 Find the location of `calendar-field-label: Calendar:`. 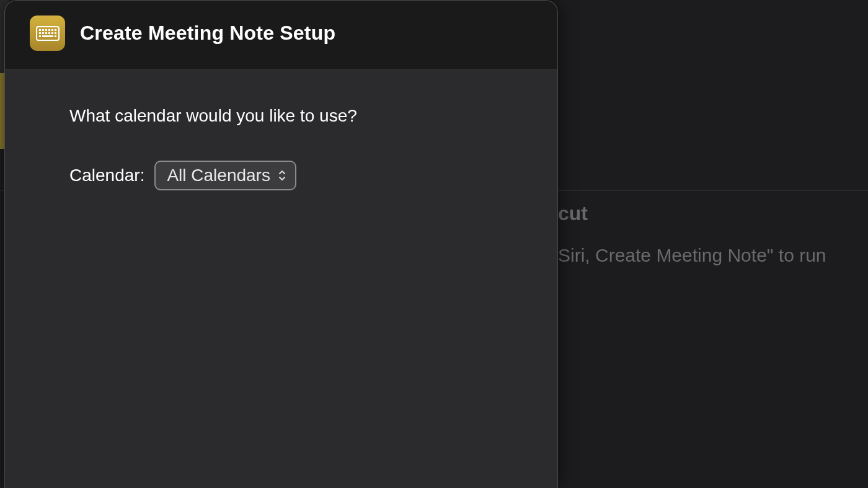

calendar-field-label: Calendar: is located at coordinates (107, 175).